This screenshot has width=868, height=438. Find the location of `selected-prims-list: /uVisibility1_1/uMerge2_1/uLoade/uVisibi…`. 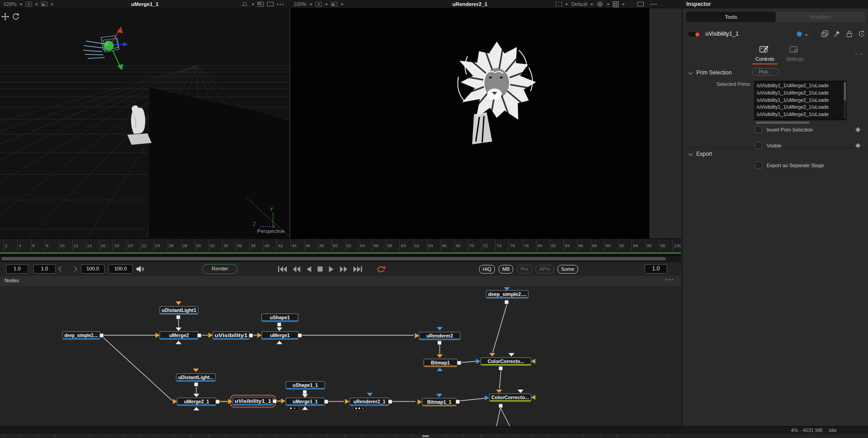

selected-prims-list: /uVisibility1_1/uMerge2_1/uLoade/uVisibi… is located at coordinates (800, 100).